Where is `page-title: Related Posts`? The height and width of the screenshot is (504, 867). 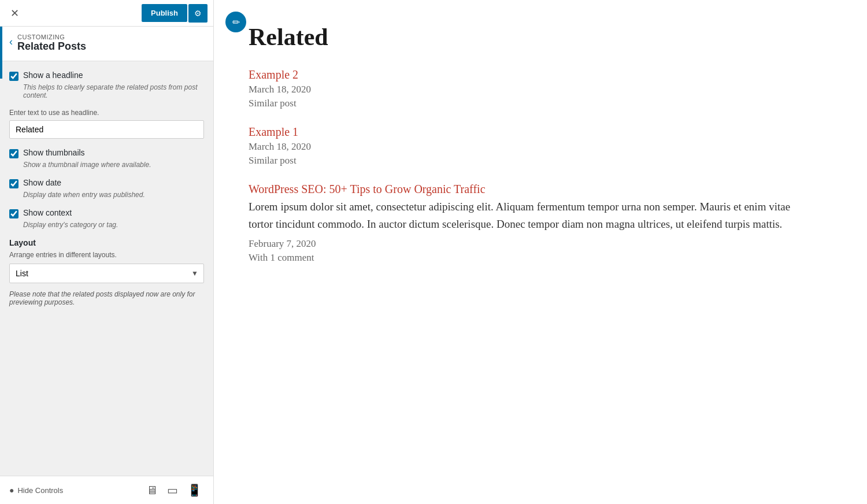
page-title: Related Posts is located at coordinates (52, 46).